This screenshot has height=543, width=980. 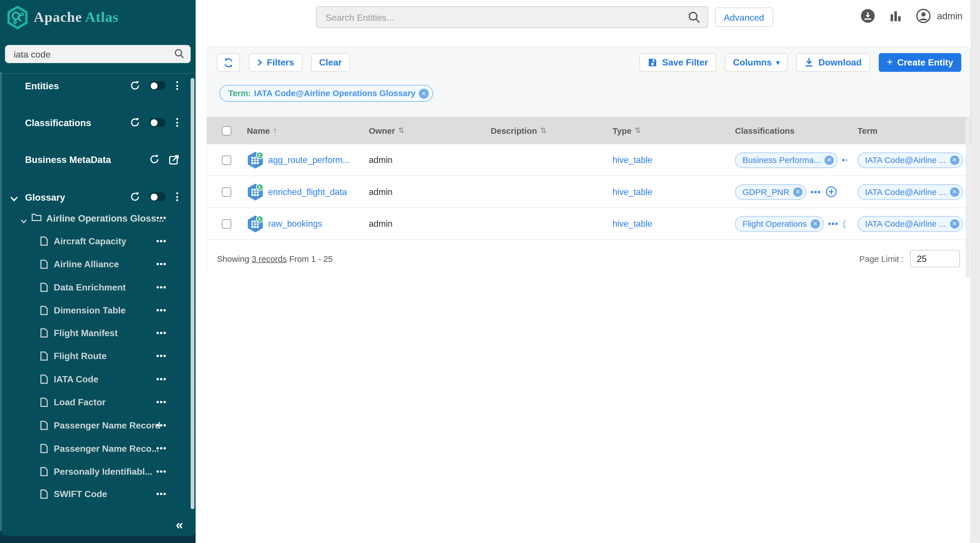 I want to click on open-external-icon, so click(x=174, y=159).